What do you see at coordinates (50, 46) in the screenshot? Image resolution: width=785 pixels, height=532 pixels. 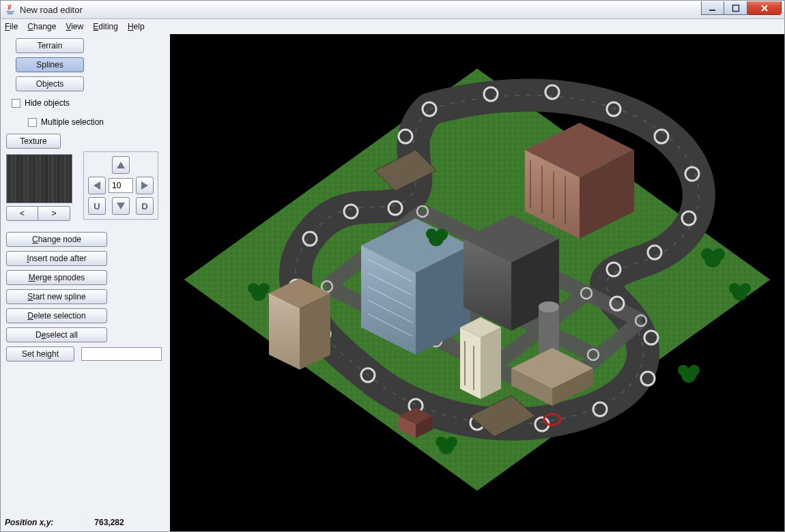 I see `tab-terrain: Terrain` at bounding box center [50, 46].